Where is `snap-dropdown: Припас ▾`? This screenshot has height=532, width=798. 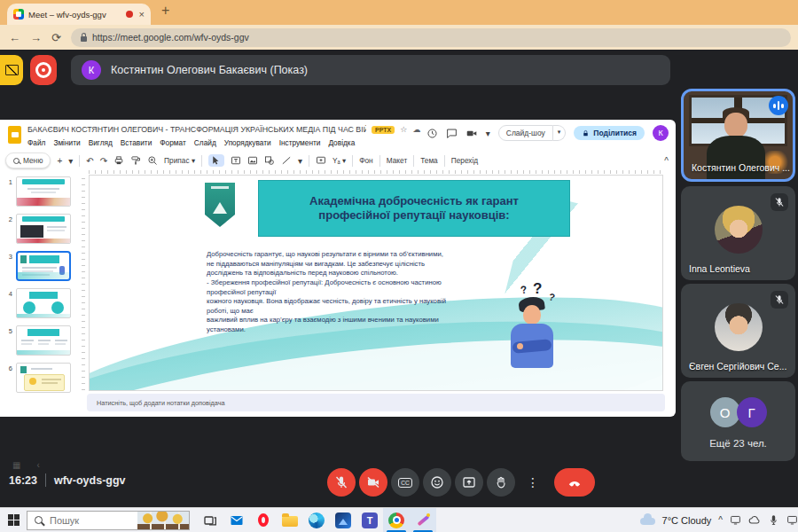 snap-dropdown: Припас ▾ is located at coordinates (179, 160).